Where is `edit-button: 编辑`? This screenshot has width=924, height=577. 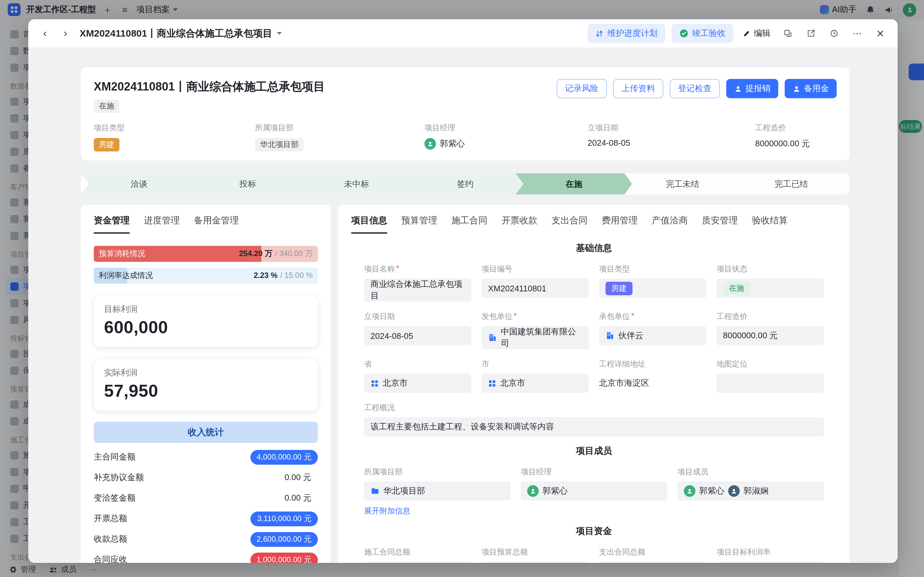
edit-button: 编辑 is located at coordinates (756, 34).